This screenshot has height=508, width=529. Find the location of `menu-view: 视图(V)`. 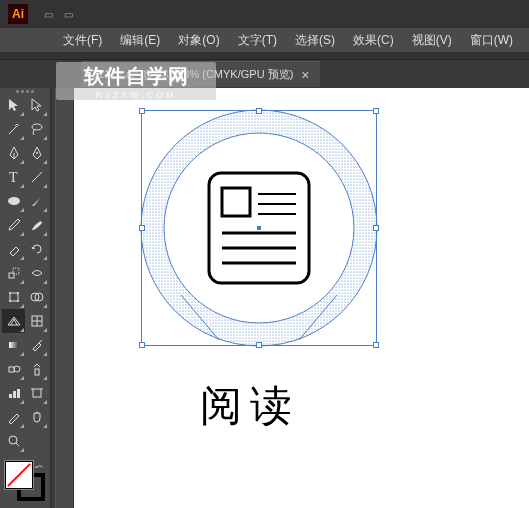

menu-view: 视图(V) is located at coordinates (432, 40).